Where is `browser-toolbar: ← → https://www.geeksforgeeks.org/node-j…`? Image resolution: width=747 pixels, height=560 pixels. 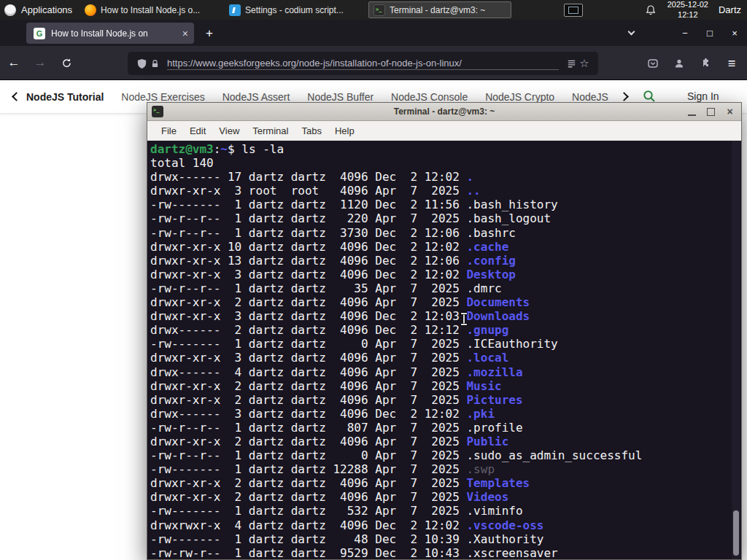
browser-toolbar: ← → https://www.geeksforgeeks.org/node-j… is located at coordinates (374, 63).